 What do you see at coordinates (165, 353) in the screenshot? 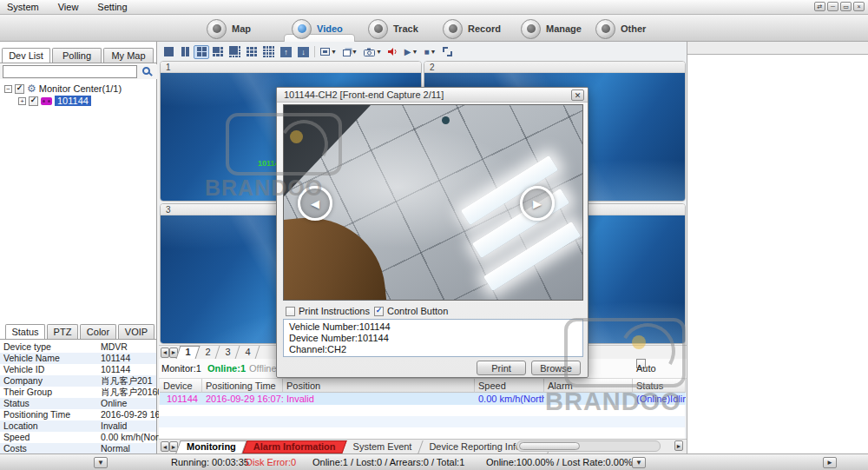
I see `page-left-icon: ◄` at bounding box center [165, 353].